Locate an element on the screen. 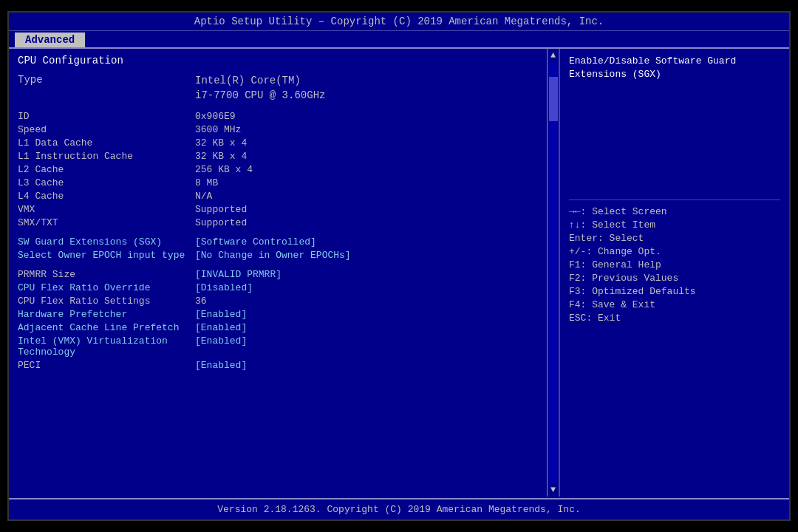 This screenshot has width=798, height=532. info-row-sgx: SW Guard Extensions (SGX) [Software Cont… is located at coordinates (284, 242).